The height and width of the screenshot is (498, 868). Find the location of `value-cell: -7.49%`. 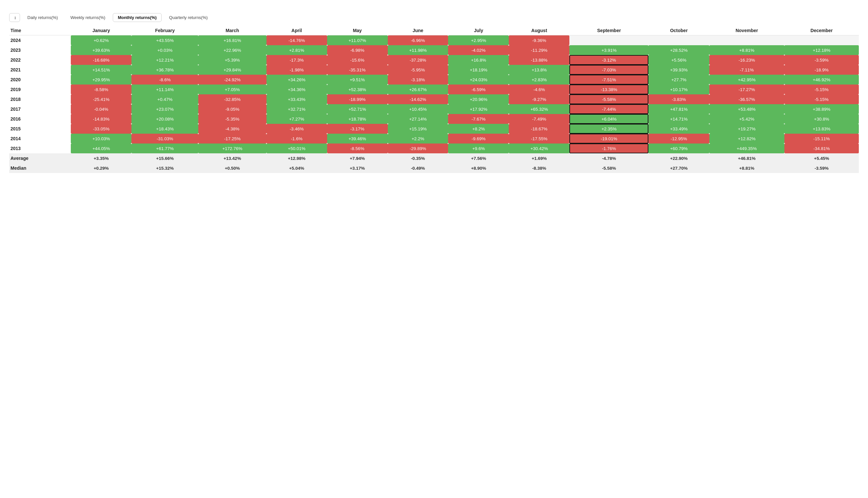

value-cell: -7.49% is located at coordinates (539, 119).